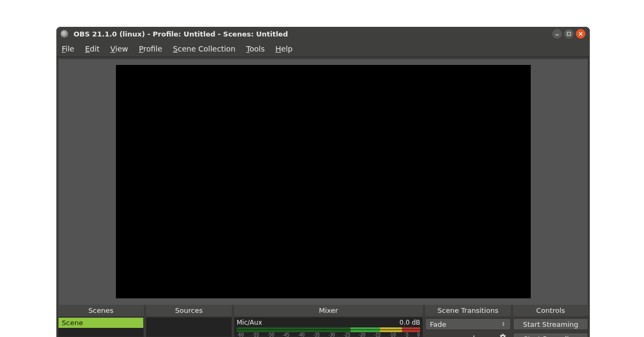 Image resolution: width=644 pixels, height=337 pixels. What do you see at coordinates (551, 310) in the screenshot?
I see `panel-controls-title: Controls` at bounding box center [551, 310].